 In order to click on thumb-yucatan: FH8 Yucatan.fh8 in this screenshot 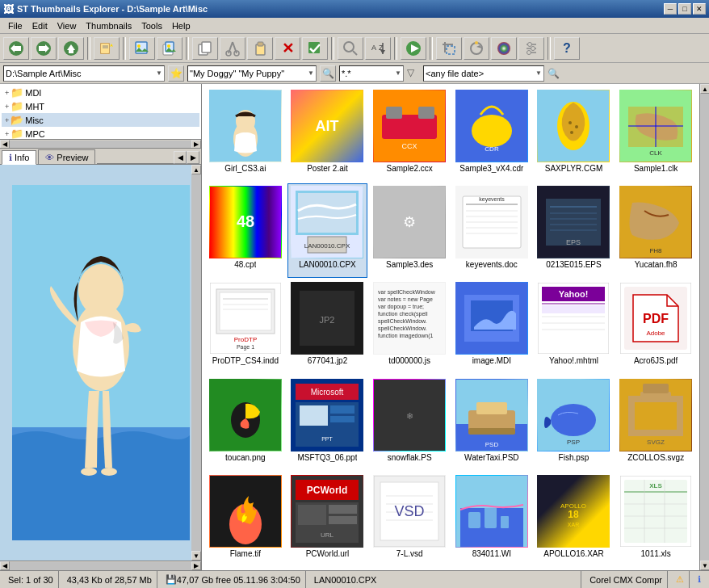, I will do `click(656, 231)`.